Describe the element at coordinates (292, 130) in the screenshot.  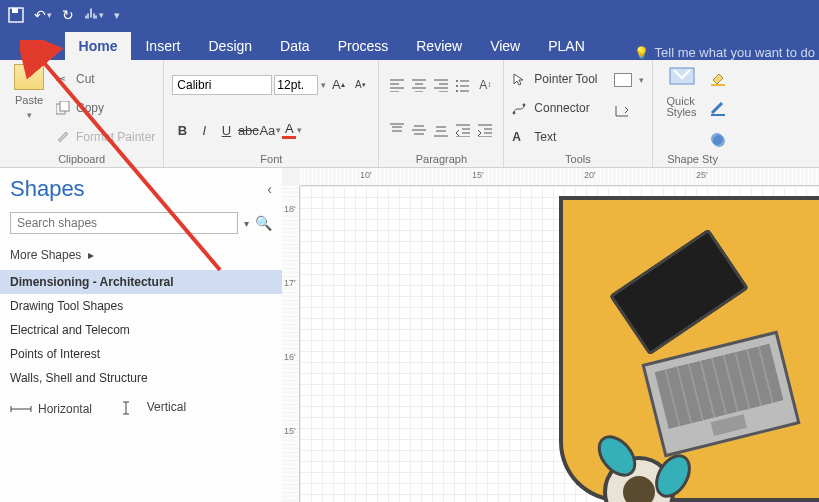
I see `font-color-button: A▾` at that location.